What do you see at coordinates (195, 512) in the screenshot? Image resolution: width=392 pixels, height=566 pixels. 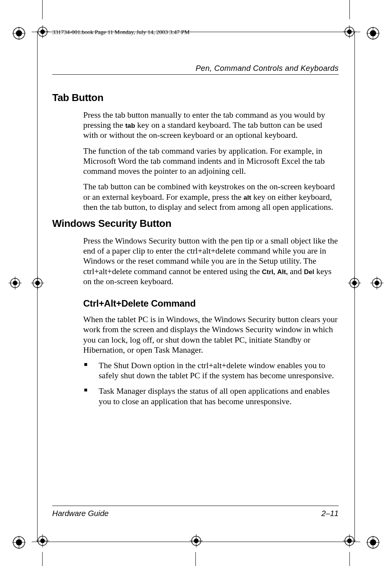 I see `page-footer: Hardware Guide 2–11` at bounding box center [195, 512].